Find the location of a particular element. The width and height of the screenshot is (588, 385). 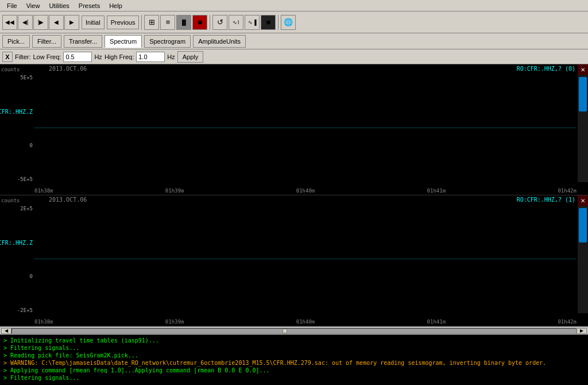

console-line-4: > Applying command [rmean freq 1.0]...Ap… is located at coordinates (294, 370).